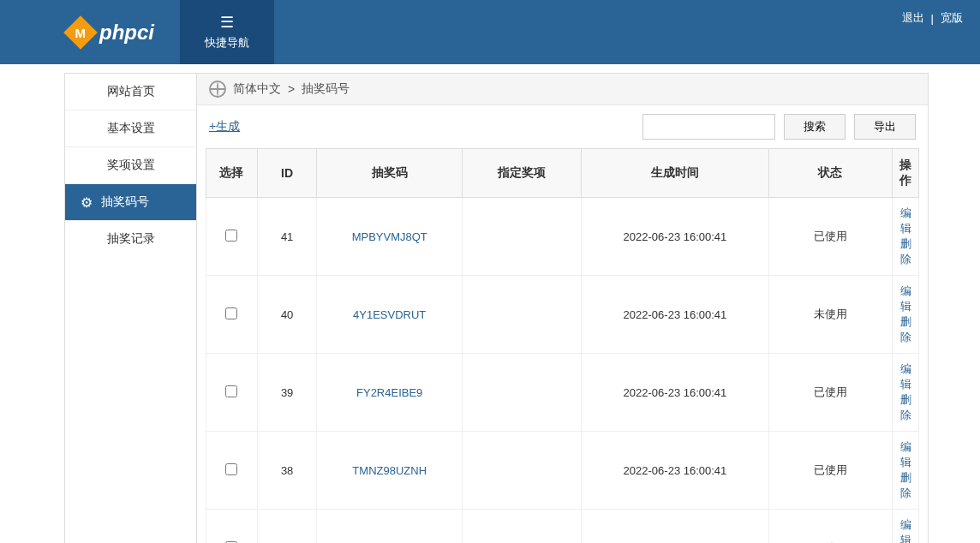  Describe the element at coordinates (227, 43) in the screenshot. I see `quick-nav-label: 快捷导航` at that location.